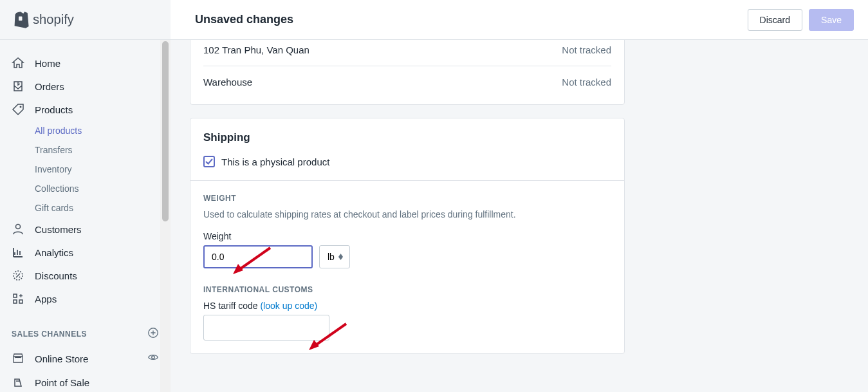 This screenshot has width=868, height=392. Describe the element at coordinates (256, 50) in the screenshot. I see `inventory-location: 102 Tran Phu, Van Quan` at that location.